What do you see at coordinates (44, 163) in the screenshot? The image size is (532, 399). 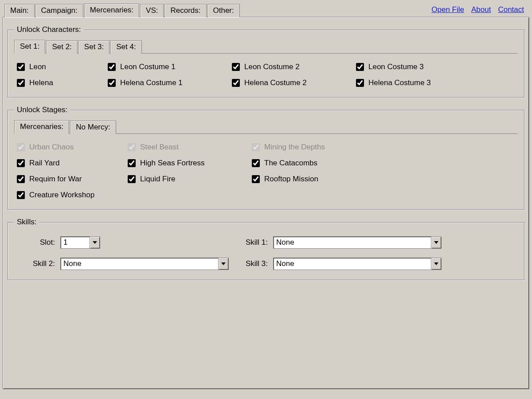 I see `chk-label: Rail Yard` at bounding box center [44, 163].